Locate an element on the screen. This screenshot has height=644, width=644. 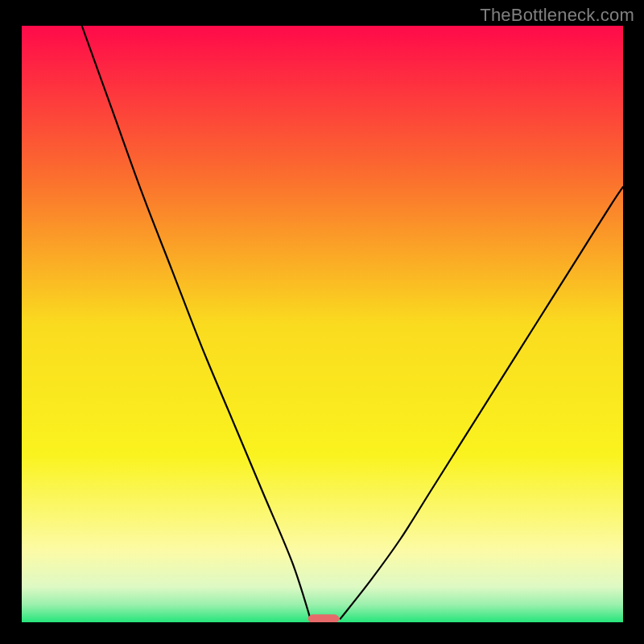
bottom-marker is located at coordinates (324, 618).